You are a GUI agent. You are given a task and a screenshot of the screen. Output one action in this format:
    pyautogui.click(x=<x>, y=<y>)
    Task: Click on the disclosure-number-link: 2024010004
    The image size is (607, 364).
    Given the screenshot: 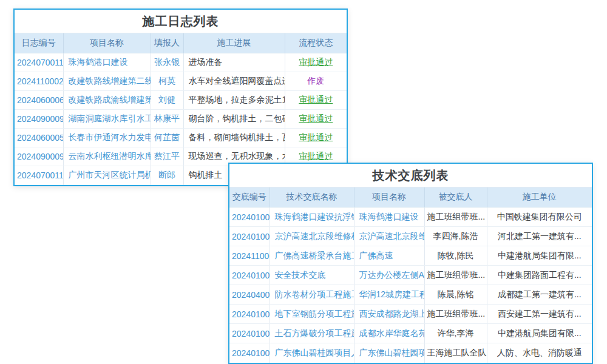 What is the action you would take?
    pyautogui.click(x=249, y=237)
    